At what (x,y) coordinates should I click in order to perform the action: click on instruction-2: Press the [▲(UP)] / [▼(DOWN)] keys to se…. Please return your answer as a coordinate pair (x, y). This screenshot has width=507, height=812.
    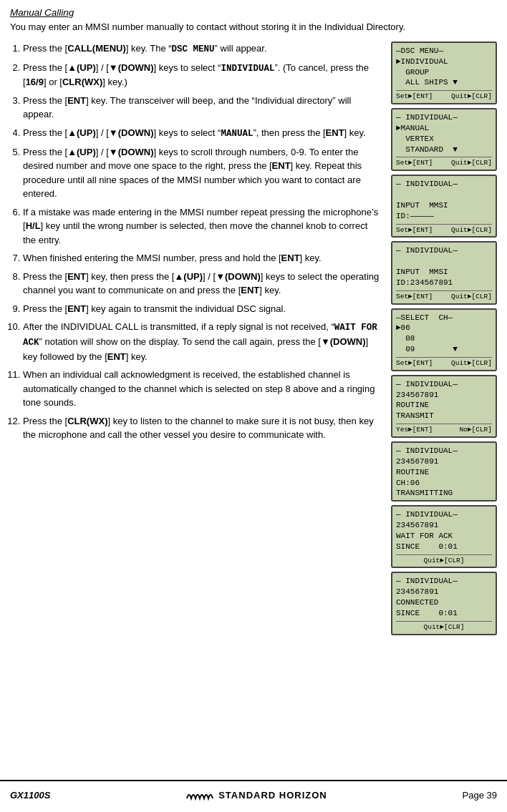
    Looking at the image, I should click on (203, 75).